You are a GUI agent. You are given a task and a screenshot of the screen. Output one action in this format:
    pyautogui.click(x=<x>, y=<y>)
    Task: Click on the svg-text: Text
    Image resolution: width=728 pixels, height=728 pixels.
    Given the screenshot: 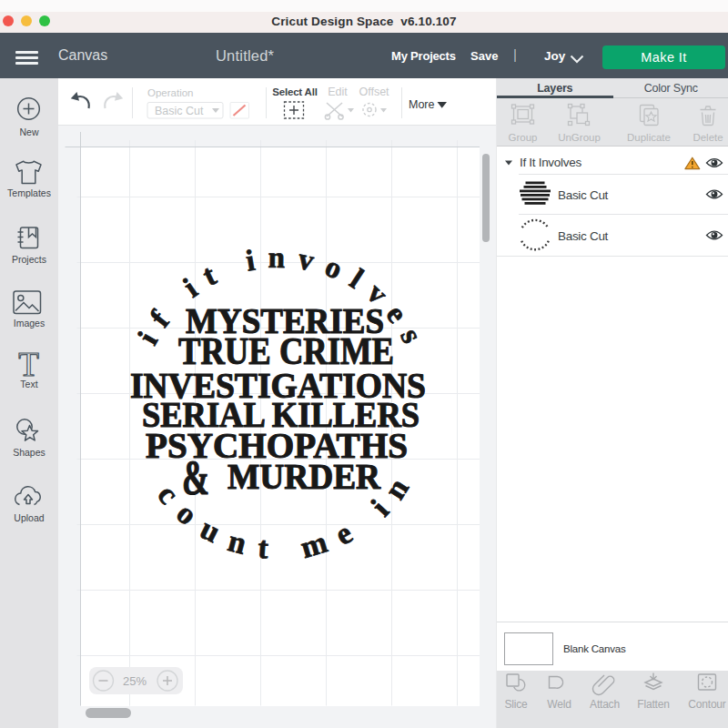 What is the action you would take?
    pyautogui.click(x=29, y=384)
    